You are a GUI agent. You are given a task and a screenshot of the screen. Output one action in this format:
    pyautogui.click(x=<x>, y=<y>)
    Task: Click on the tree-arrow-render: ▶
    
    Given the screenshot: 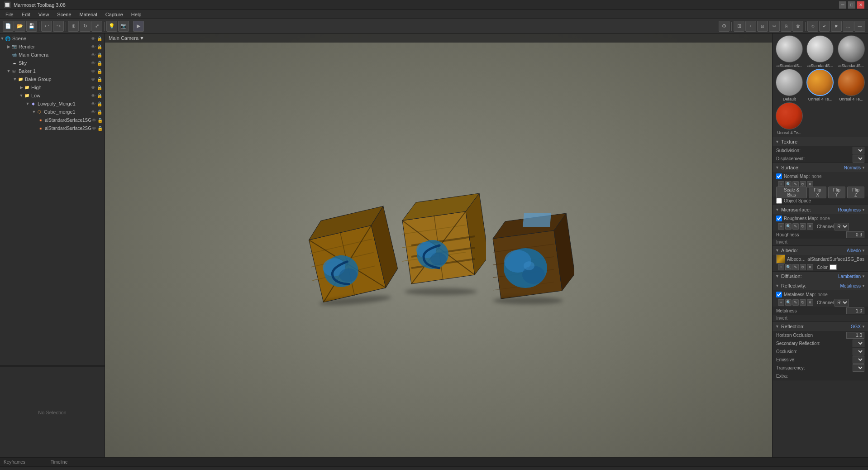 What is the action you would take?
    pyautogui.click(x=9, y=47)
    